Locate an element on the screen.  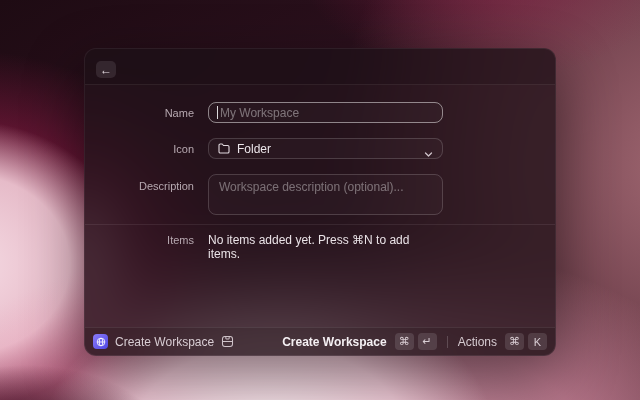
workspace-extension-icon is located at coordinates (100, 342).